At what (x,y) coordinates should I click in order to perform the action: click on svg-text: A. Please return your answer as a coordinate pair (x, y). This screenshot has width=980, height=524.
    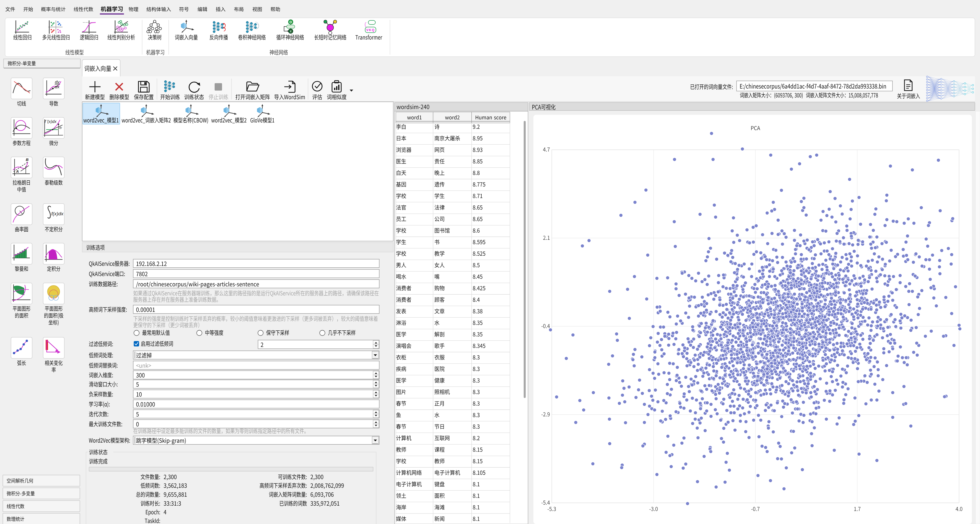
    Looking at the image, I should click on (18, 171).